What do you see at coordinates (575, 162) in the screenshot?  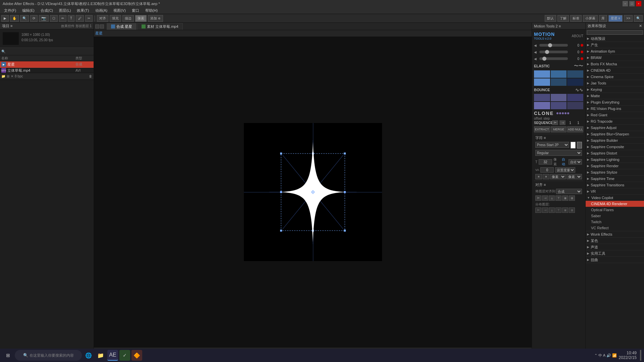 I see `auto-select: 自动` at bounding box center [575, 162].